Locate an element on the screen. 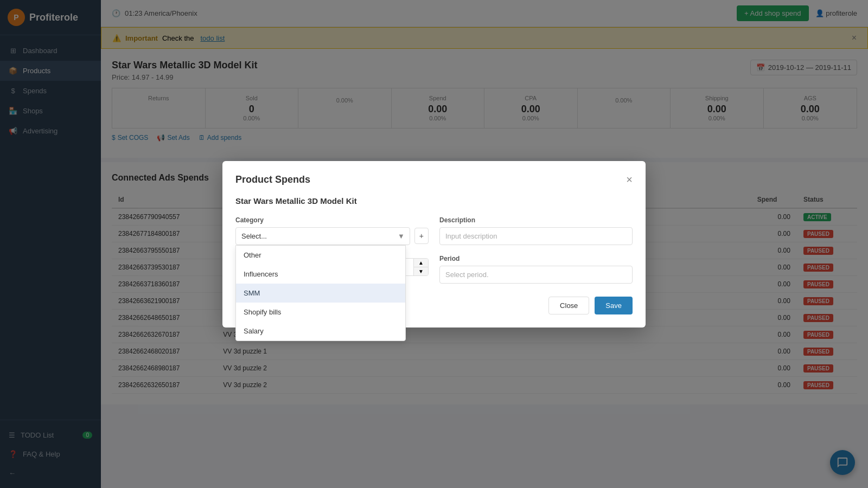 The height and width of the screenshot is (488, 868). modal-header: Product Spends × is located at coordinates (434, 180).